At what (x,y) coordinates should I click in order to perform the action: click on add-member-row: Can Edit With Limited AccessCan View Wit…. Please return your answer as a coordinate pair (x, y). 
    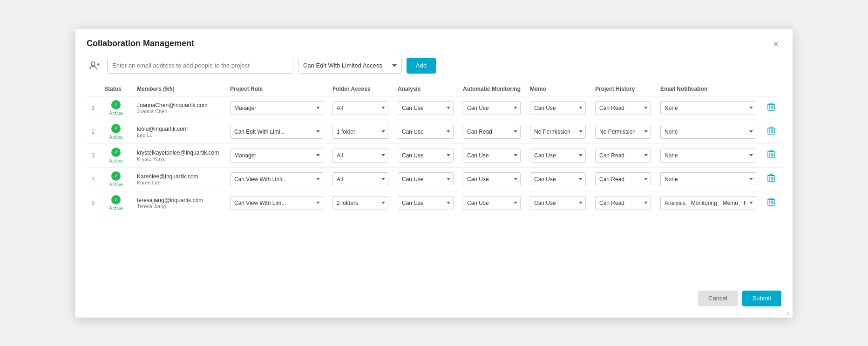
    Looking at the image, I should click on (434, 66).